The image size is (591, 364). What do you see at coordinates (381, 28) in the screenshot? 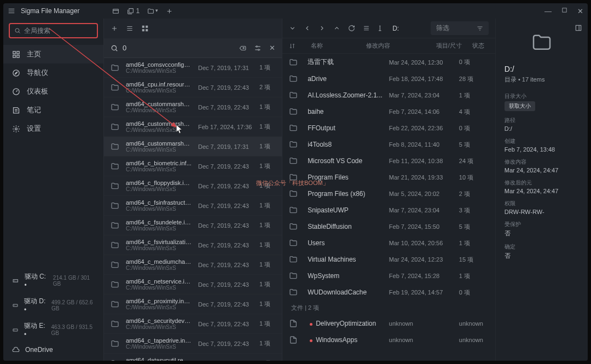
I see `info-icon` at bounding box center [381, 28].